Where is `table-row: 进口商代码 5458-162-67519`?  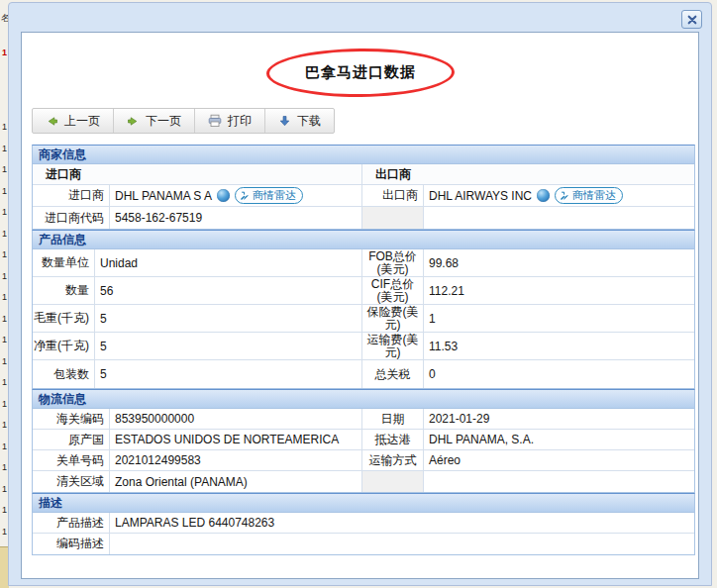
table-row: 进口商代码 5458-162-67519 is located at coordinates (363, 218).